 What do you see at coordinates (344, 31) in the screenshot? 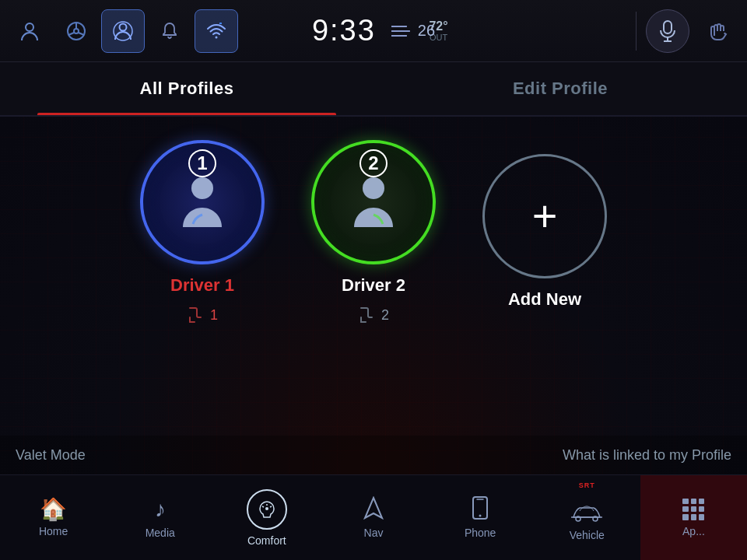
I see `clock-display: 9:33` at bounding box center [344, 31].